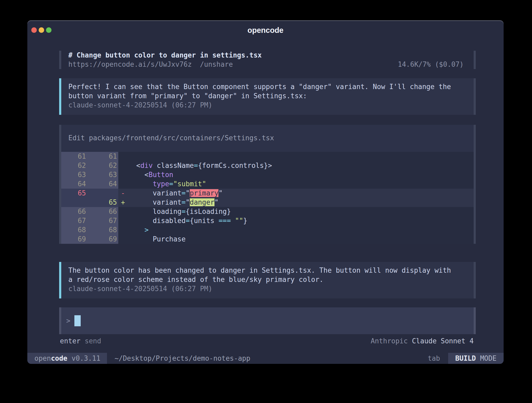  What do you see at coordinates (147, 166) in the screenshot?
I see `code-token: div` at bounding box center [147, 166].